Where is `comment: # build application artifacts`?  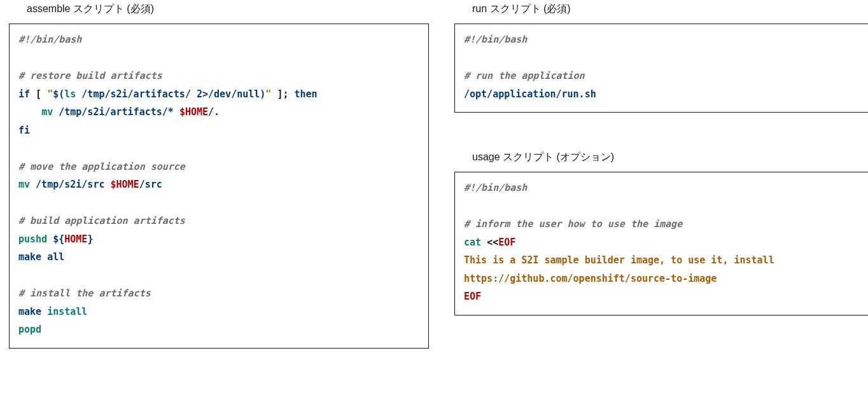
comment: # build application artifacts is located at coordinates (102, 221).